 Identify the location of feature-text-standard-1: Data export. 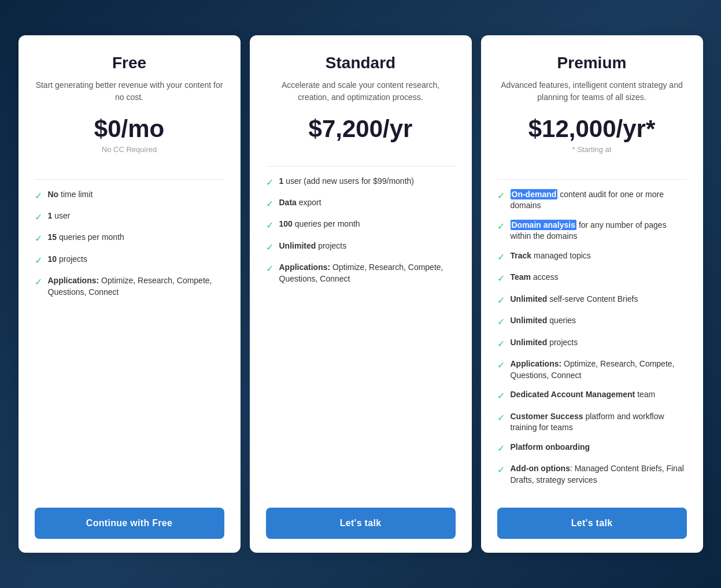
(301, 203).